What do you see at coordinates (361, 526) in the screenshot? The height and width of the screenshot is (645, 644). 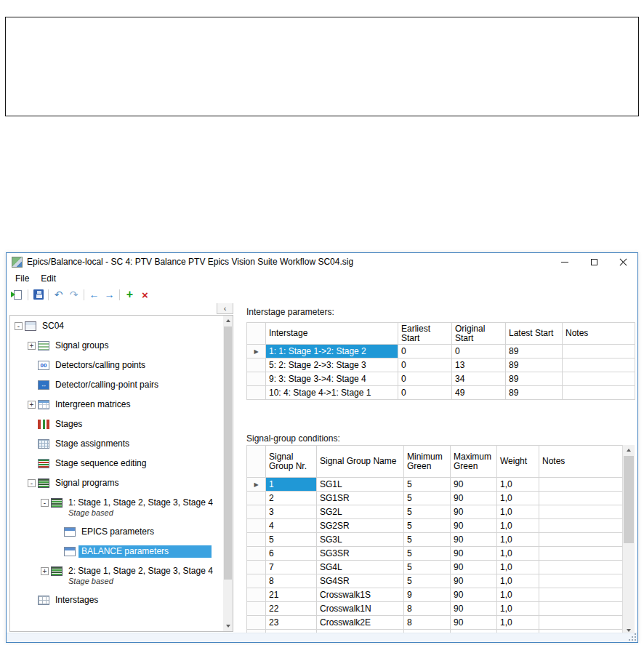 I see `cell: SG2SR` at bounding box center [361, 526].